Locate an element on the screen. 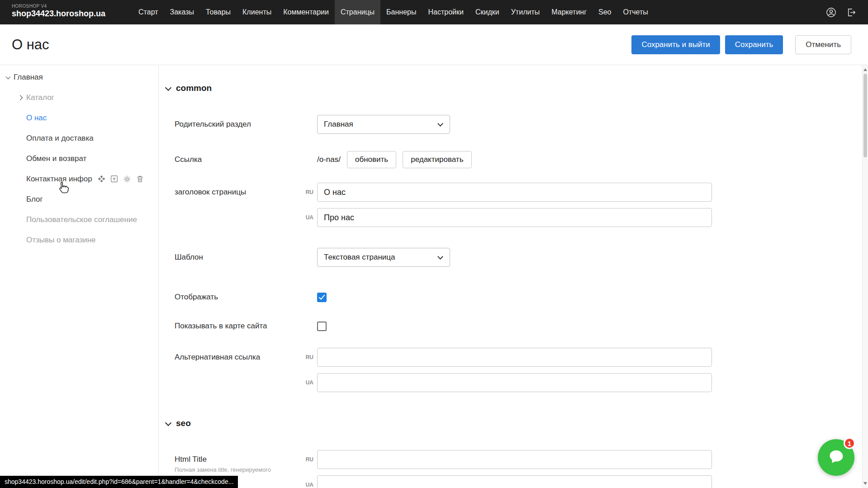  sidebar-item-obmen-i-vozvrat: Обмен и возврат is located at coordinates (79, 158).